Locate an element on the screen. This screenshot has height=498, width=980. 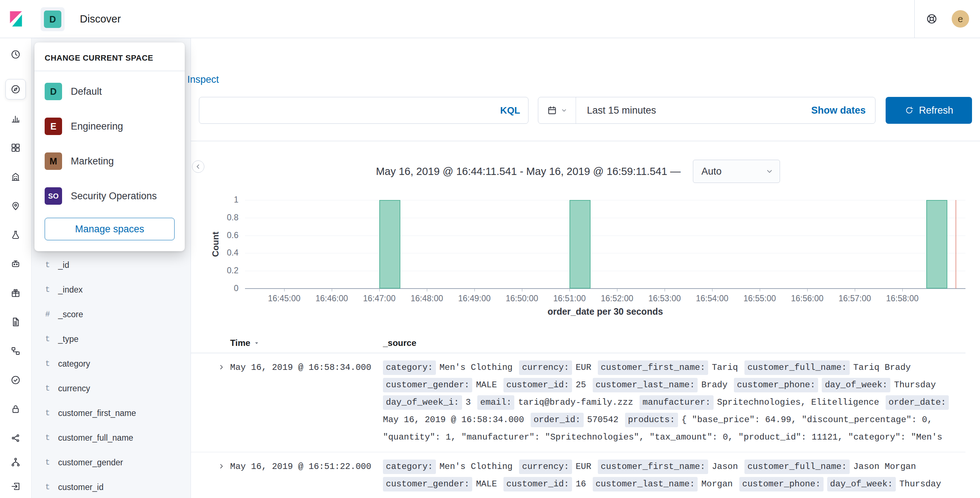
nav-item-map-pin is located at coordinates (16, 206).